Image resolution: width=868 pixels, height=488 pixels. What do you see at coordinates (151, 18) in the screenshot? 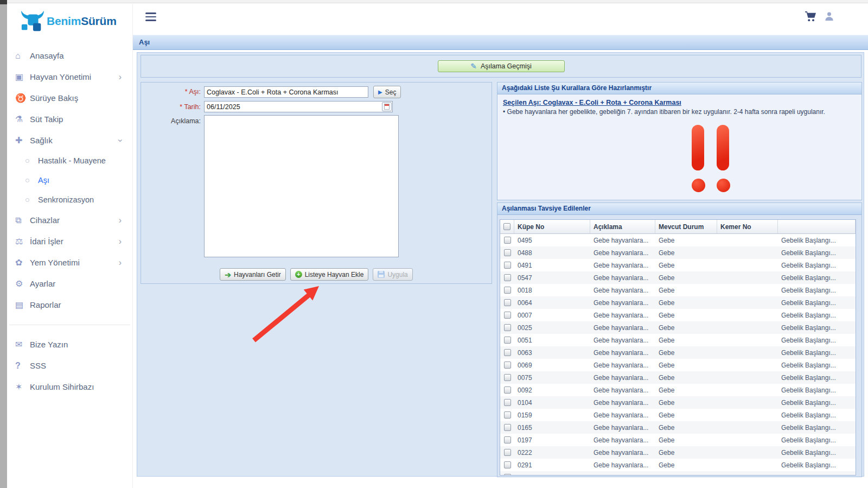
I see `hamburger-menu-icon` at bounding box center [151, 18].